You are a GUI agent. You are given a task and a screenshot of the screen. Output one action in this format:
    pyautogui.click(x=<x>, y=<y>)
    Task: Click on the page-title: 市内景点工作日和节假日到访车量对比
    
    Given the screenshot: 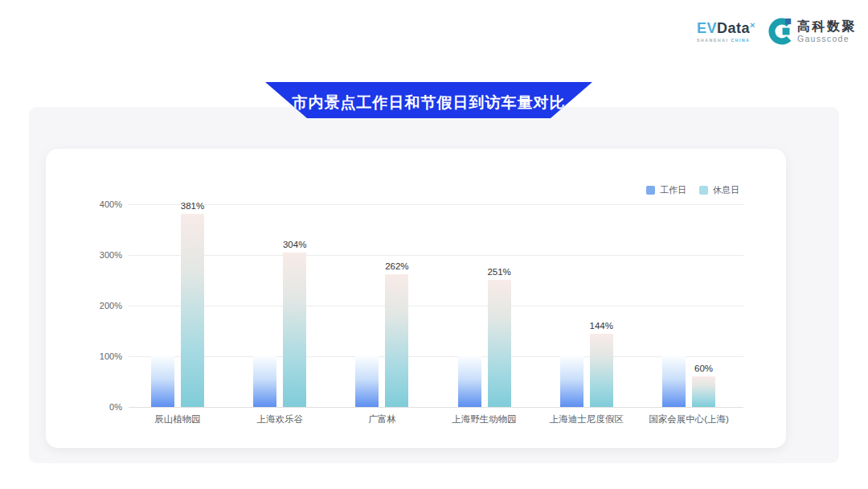 What is the action you would take?
    pyautogui.click(x=429, y=103)
    